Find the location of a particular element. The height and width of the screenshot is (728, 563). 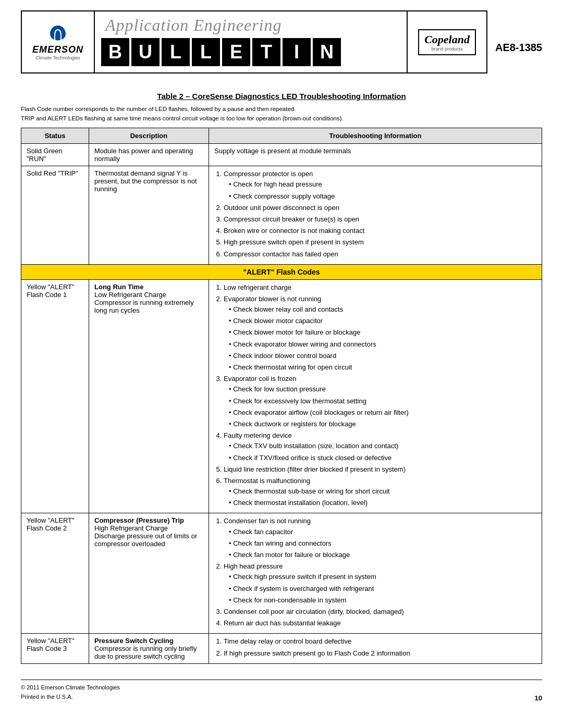

trouble-sub-item: Check fan motor for failure or blockage is located at coordinates (383, 555).